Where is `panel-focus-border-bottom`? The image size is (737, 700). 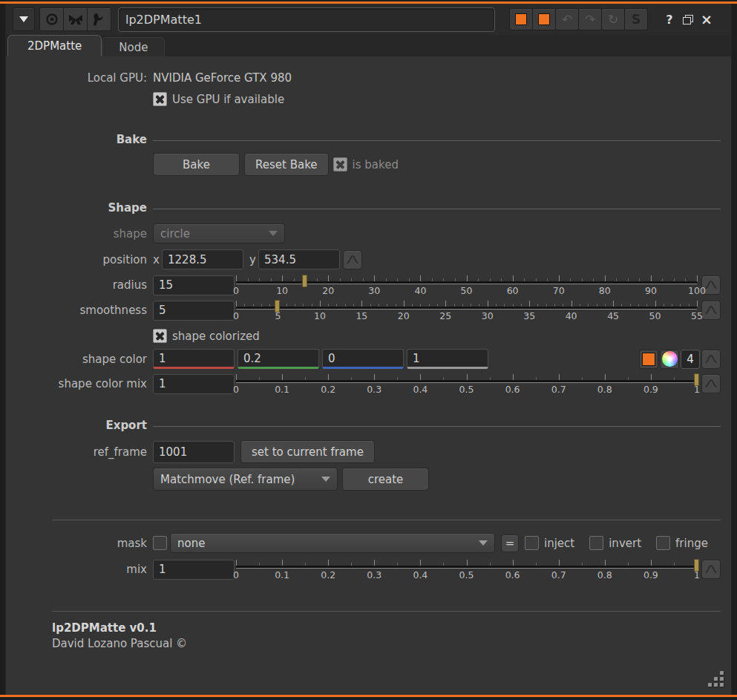
panel-focus-border-bottom is located at coordinates (368, 696).